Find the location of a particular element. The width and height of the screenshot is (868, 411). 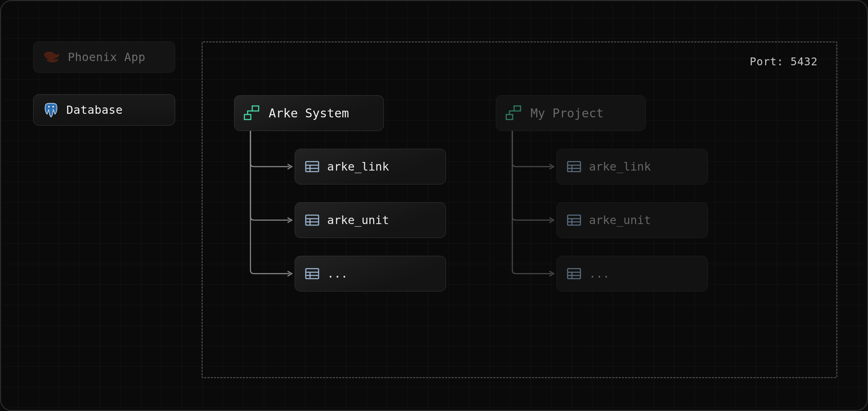

schema-header: Arke System is located at coordinates (309, 113).